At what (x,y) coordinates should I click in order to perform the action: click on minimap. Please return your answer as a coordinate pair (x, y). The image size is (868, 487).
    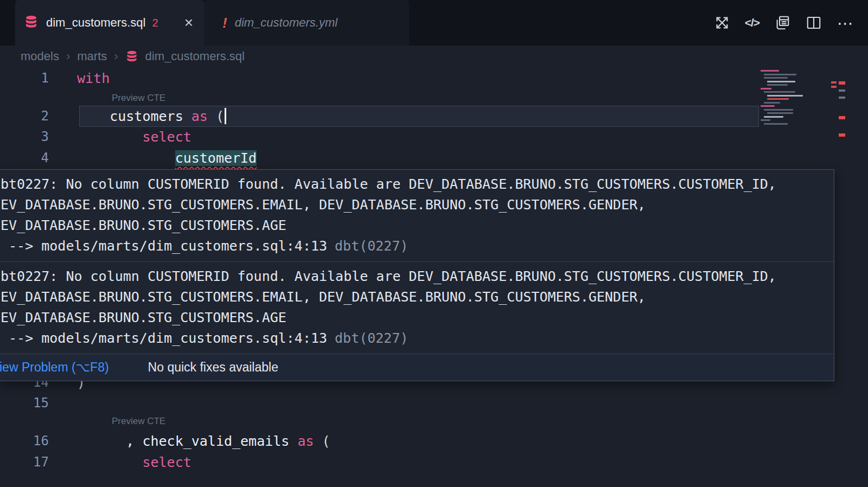
    Looking at the image, I should click on (799, 99).